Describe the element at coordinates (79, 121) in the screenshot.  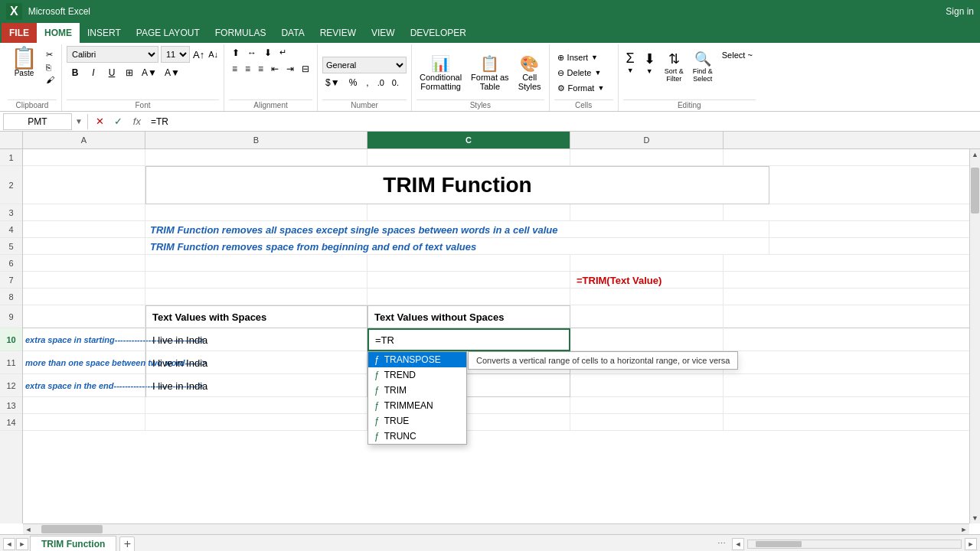
I see `name-box-arrow: ▼` at that location.